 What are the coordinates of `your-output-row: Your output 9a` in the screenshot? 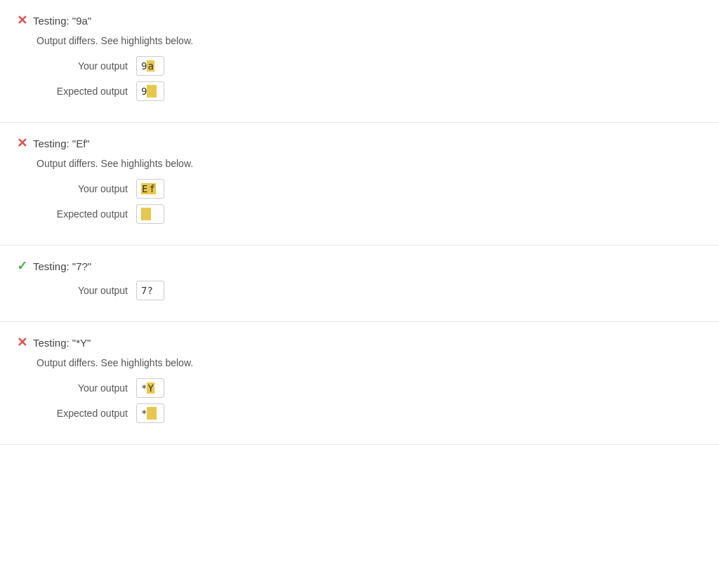 It's located at (369, 66).